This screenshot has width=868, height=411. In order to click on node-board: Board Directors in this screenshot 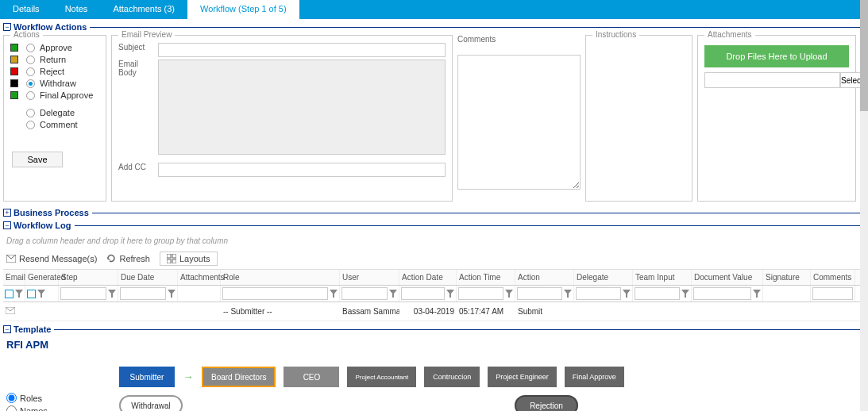, I will do `click(238, 377)`.